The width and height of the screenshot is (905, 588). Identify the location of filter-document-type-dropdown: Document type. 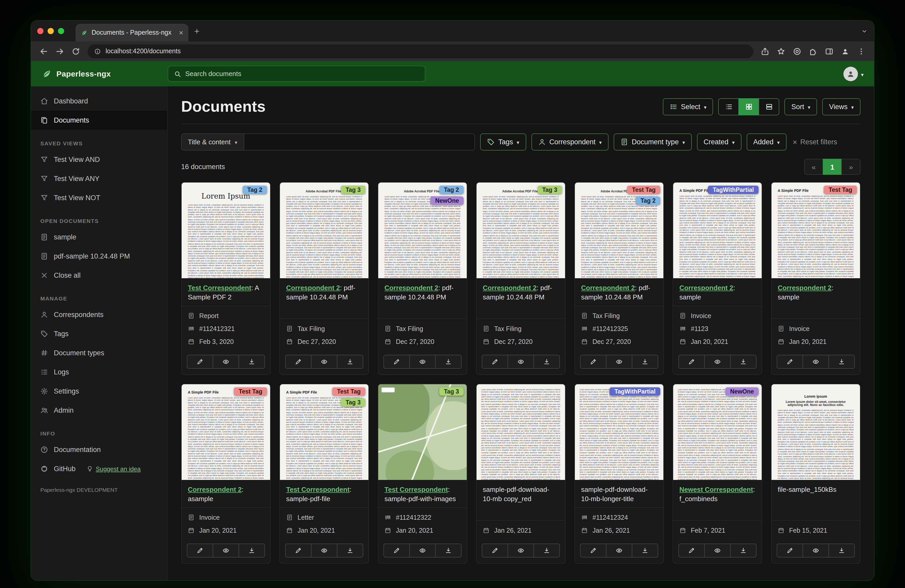
(653, 142).